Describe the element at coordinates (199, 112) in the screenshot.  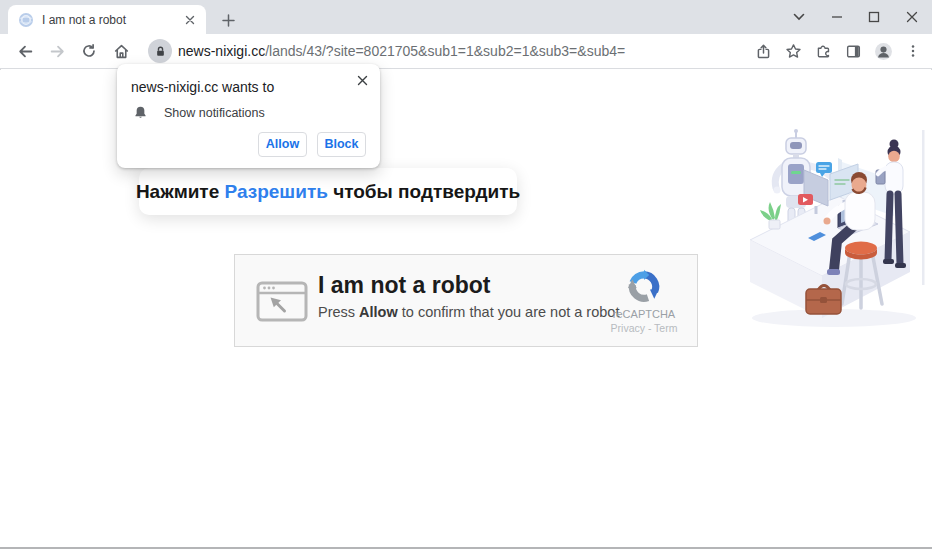
I see `permission-row: Show notifications` at that location.